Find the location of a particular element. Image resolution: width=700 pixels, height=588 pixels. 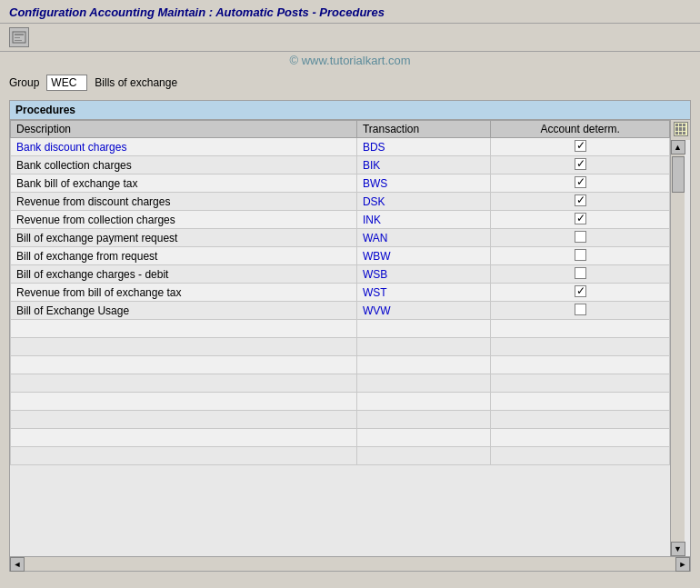

procedures-header: Procedures is located at coordinates (350, 111).